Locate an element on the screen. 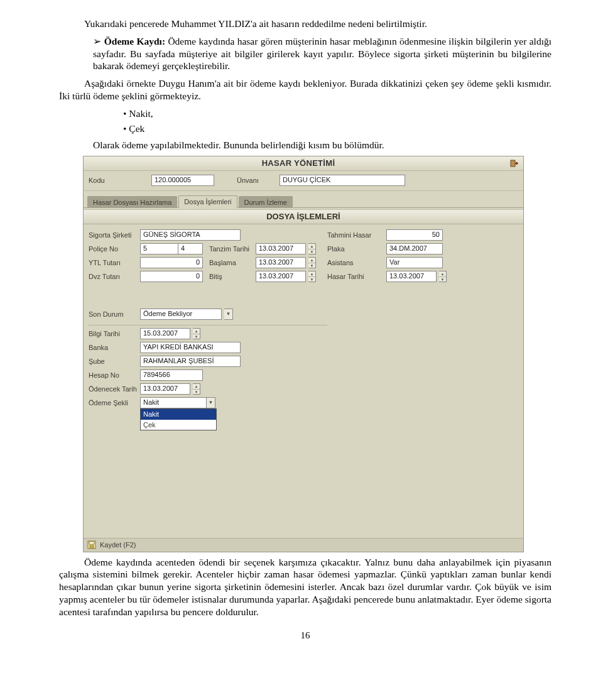 The image size is (603, 700). banka-field: YAPI KREDİ BANKASI is located at coordinates (190, 347).